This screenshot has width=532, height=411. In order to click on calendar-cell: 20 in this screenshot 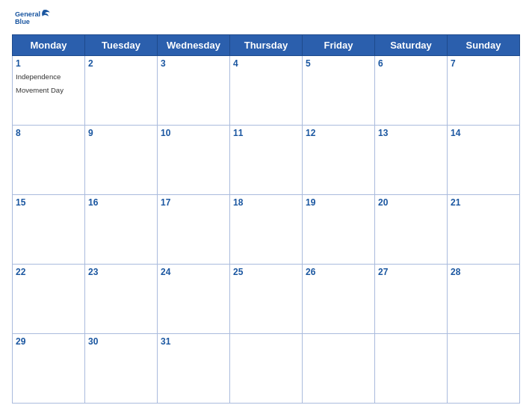, I will do `click(411, 230)`.